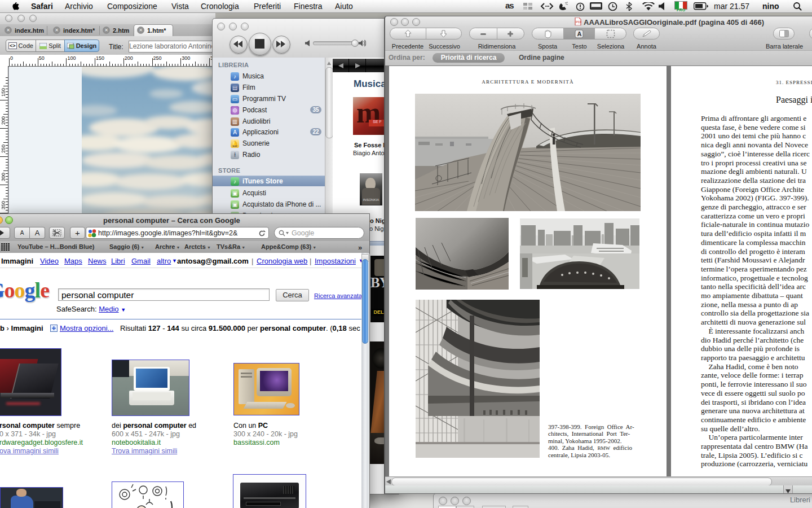 This screenshot has width=812, height=508. I want to click on svg-text: A, so click(580, 34).